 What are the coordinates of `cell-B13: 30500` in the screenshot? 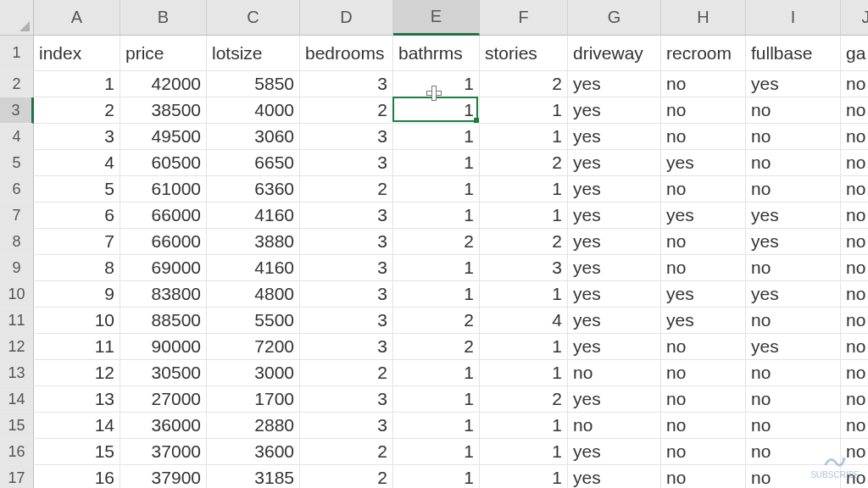 It's located at (164, 373).